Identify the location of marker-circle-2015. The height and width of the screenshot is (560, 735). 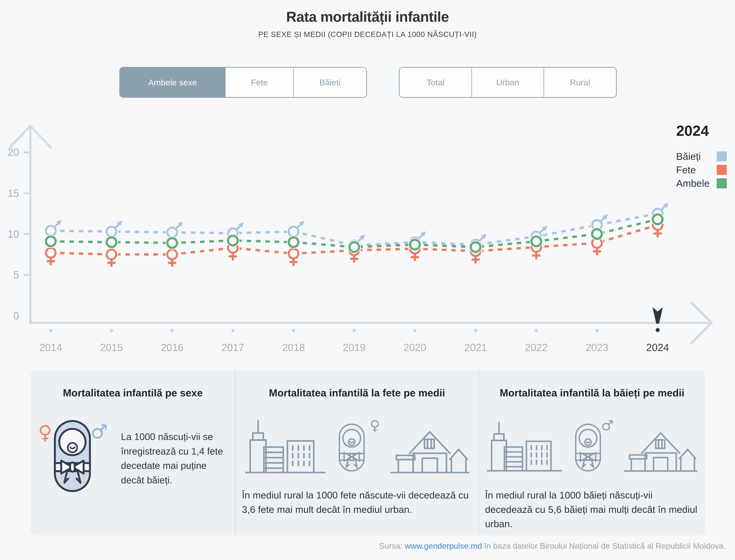
(111, 242).